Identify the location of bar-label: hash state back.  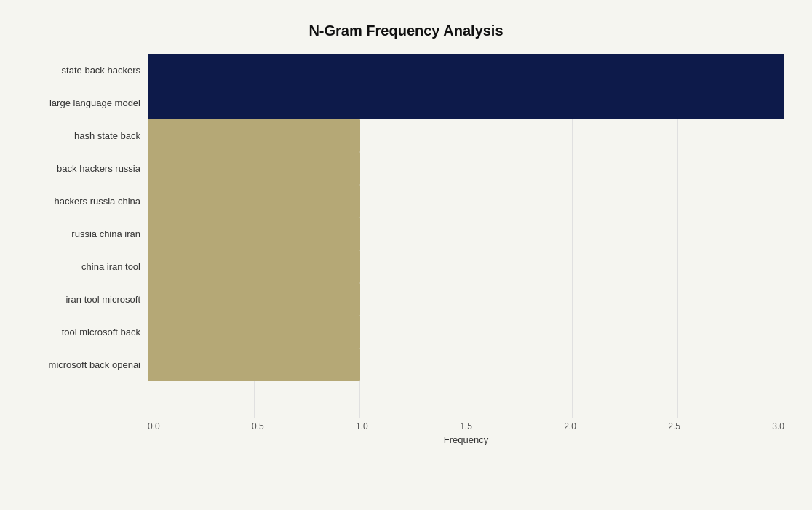
(87, 135).